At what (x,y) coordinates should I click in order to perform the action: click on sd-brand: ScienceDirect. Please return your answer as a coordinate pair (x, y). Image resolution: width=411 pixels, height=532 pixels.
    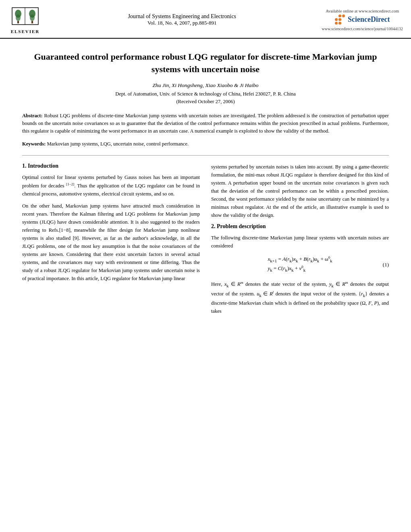
    Looking at the image, I should click on (369, 19).